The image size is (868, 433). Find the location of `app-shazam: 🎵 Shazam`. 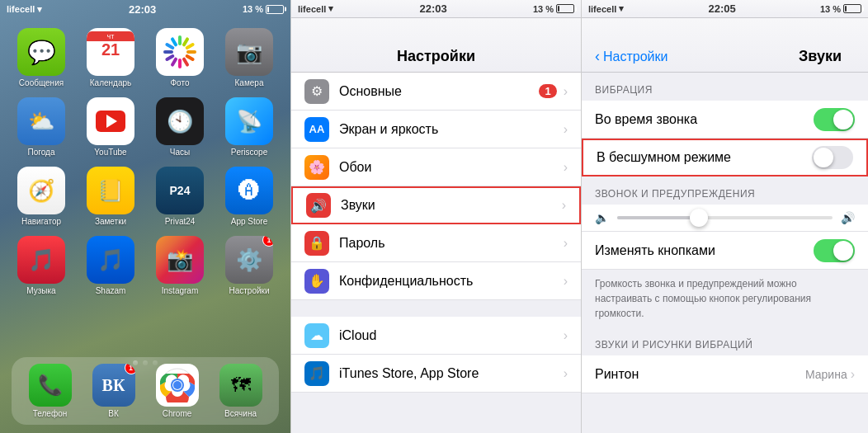

app-shazam: 🎵 Shazam is located at coordinates (111, 266).